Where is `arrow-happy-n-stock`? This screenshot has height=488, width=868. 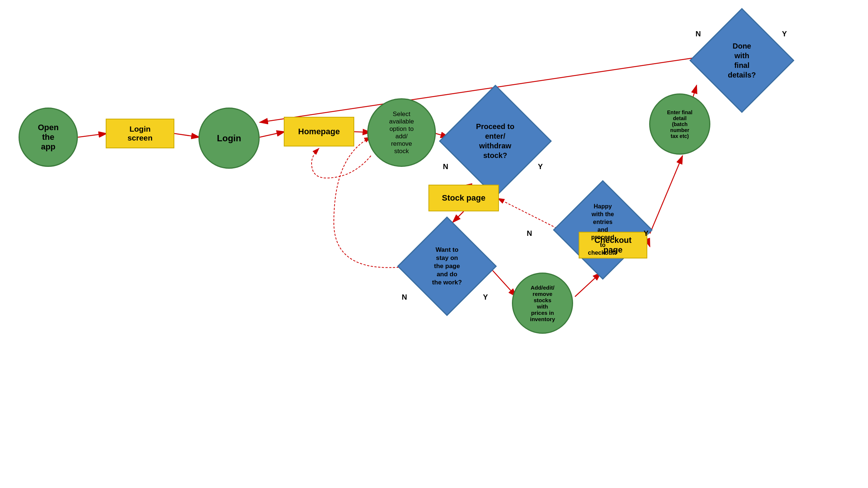
arrow-happy-n-stock is located at coordinates (529, 214).